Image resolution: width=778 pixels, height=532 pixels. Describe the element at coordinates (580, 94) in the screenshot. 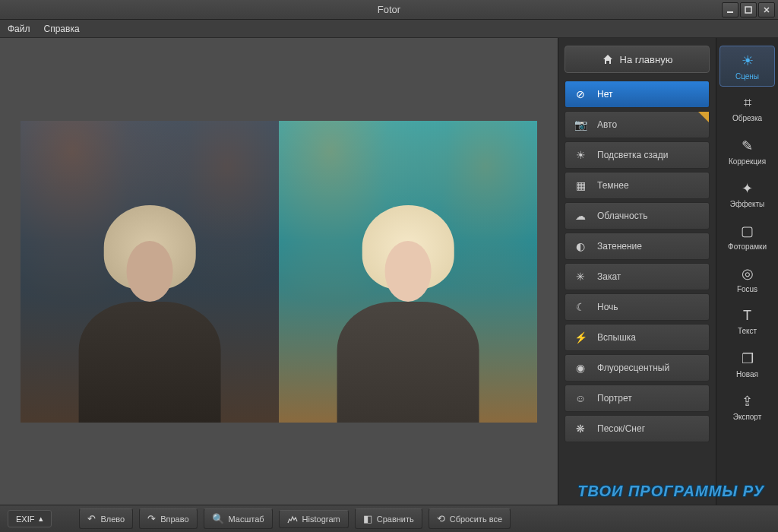

I see `scene-icon: ⊘` at that location.